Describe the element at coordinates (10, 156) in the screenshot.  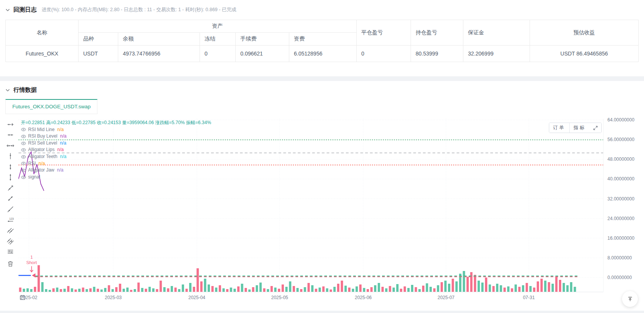
I see `vertical-ray-line-icon` at that location.